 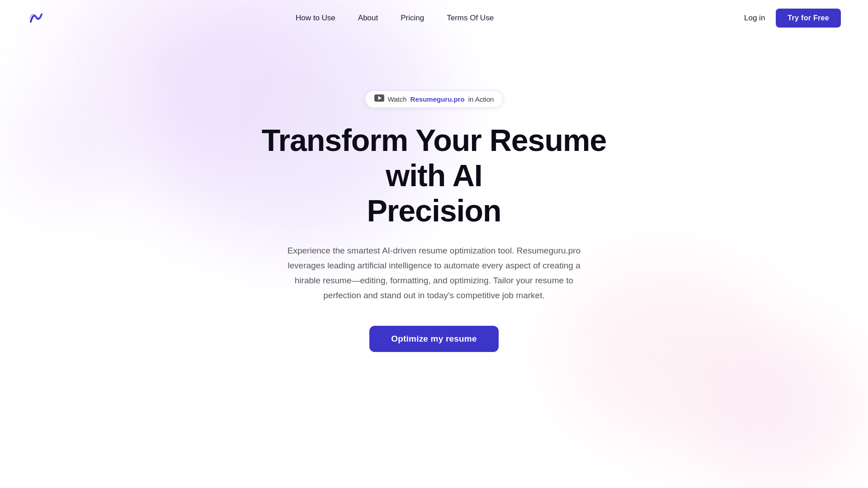 I want to click on login-link: Log in, so click(x=755, y=18).